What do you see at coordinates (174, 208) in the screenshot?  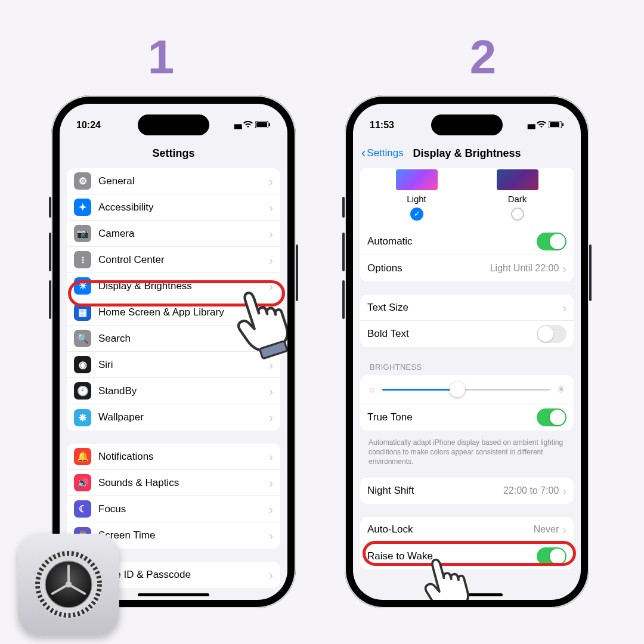 I see `row-accessibility: ✦Accessibility›` at bounding box center [174, 208].